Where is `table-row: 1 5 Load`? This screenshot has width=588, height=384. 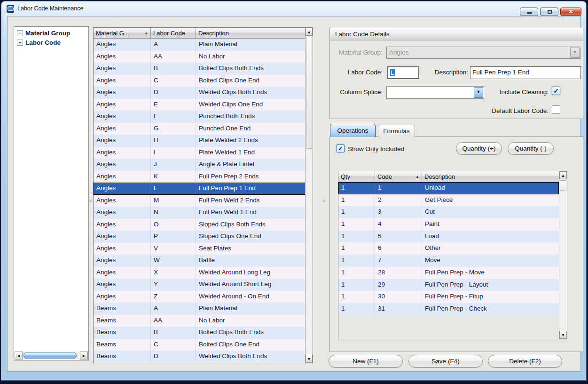
table-row: 1 5 Load is located at coordinates (448, 237).